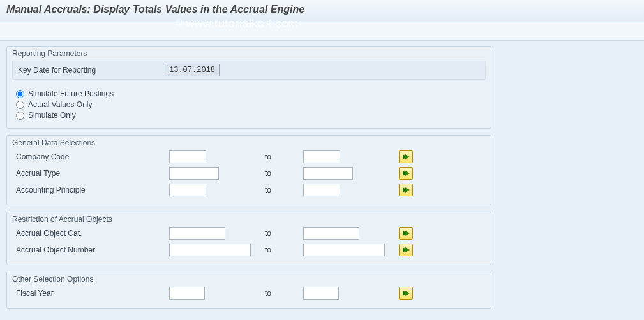 The image size is (644, 320). Describe the element at coordinates (249, 173) in the screenshot. I see `general-grid: Company Code to Accrual Type to Accounti…` at that location.